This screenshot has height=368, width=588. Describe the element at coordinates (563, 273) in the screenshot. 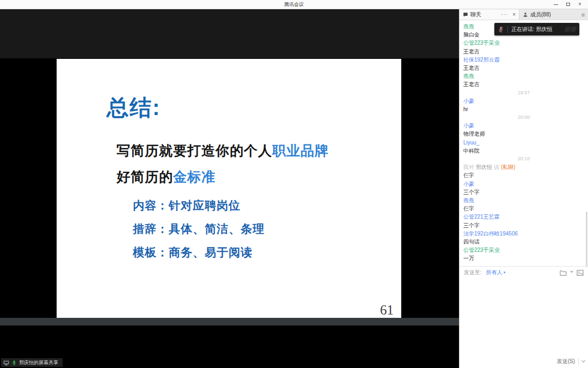

I see `folder-icon` at that location.